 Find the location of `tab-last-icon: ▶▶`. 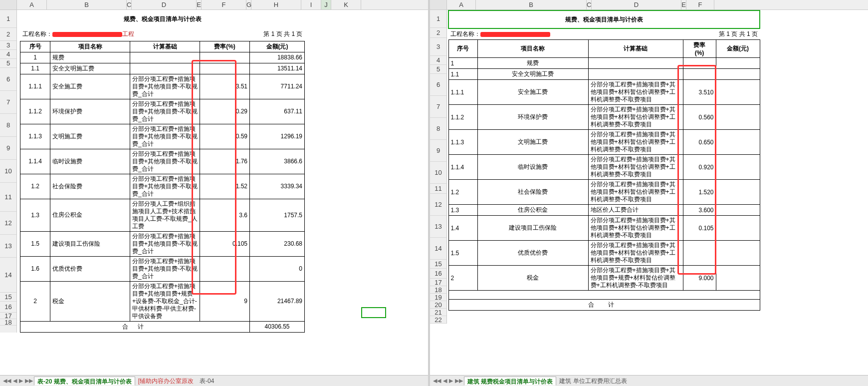

tab-last-icon: ▶▶ is located at coordinates (29, 381).